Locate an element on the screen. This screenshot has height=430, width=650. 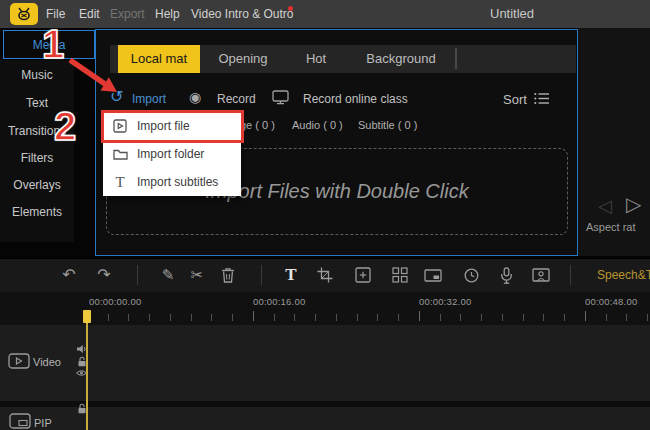
speech-to-text-button: Speech&Te is located at coordinates (624, 275).